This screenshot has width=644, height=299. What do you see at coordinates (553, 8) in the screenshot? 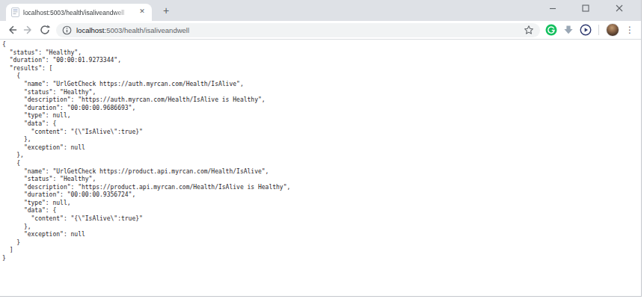
I see `window-minimize-button` at bounding box center [553, 8].